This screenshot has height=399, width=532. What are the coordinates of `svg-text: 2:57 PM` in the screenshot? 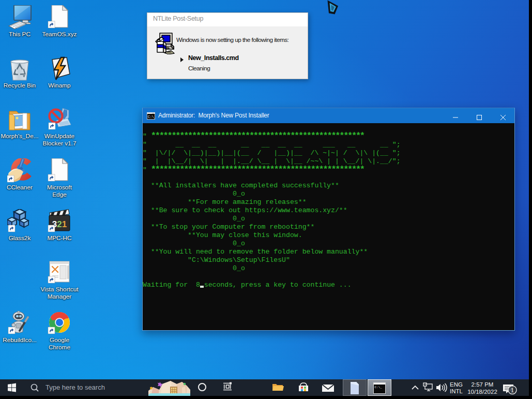 It's located at (483, 385).